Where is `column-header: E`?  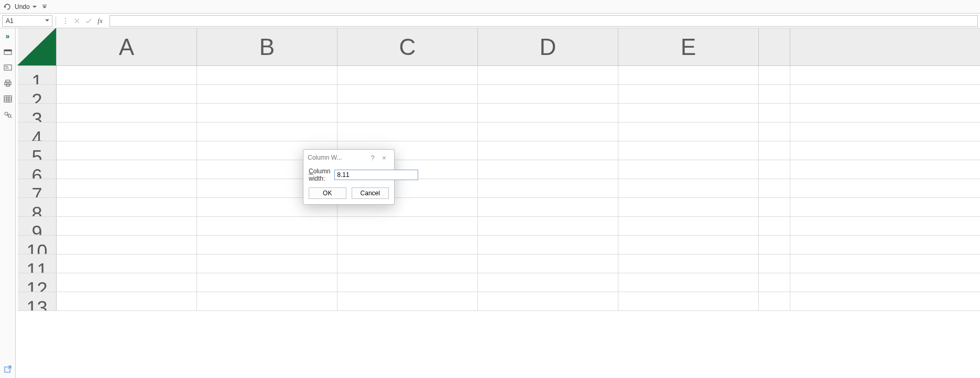
column-header: E is located at coordinates (689, 47).